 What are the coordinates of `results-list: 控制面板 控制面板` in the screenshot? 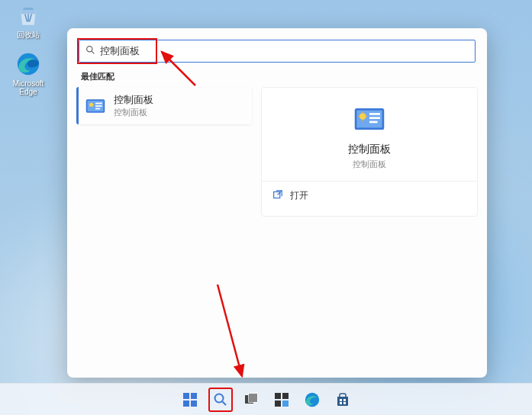 It's located at (164, 152).